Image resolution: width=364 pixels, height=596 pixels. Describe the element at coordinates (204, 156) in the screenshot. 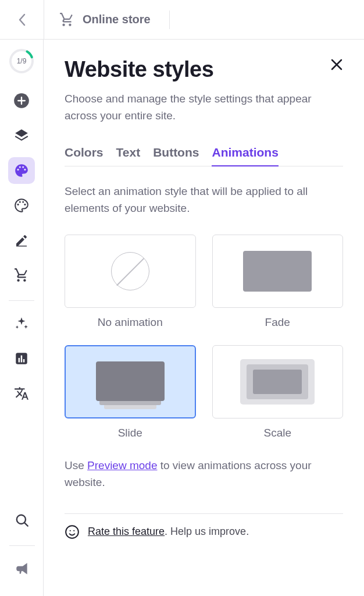

I see `tabs: Colors Text Buttons Animations` at that location.